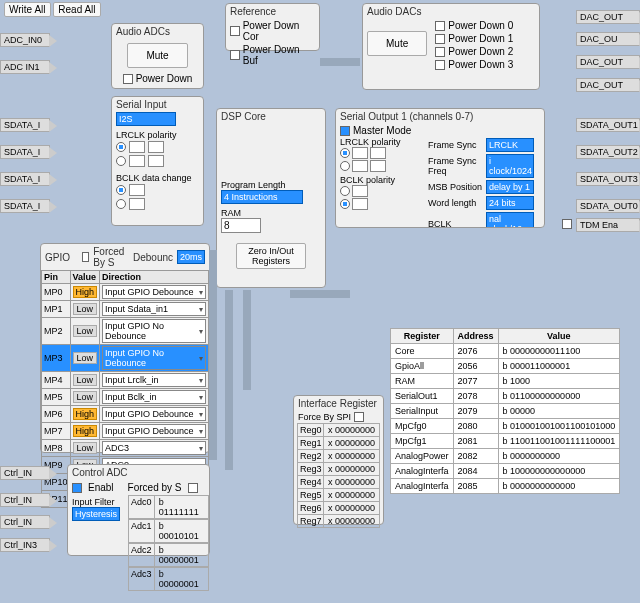 The width and height of the screenshot is (640, 603). I want to click on reg-name: Reg3, so click(311, 469).